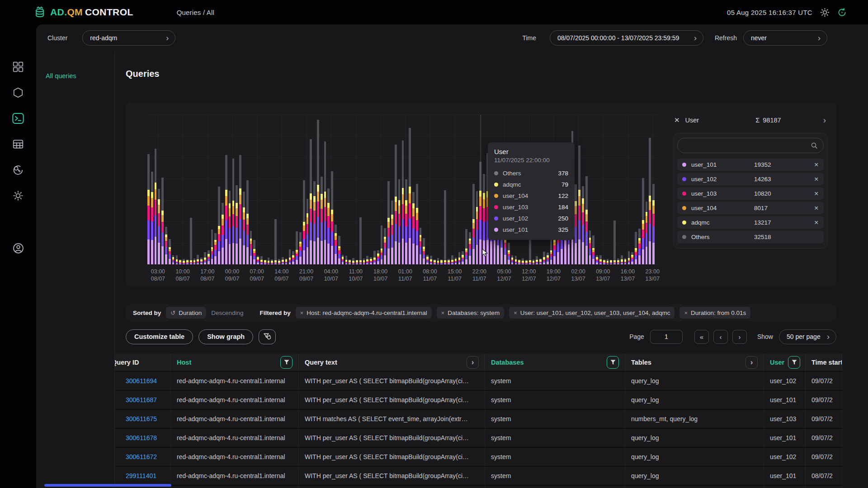  Describe the element at coordinates (195, 13) in the screenshot. I see `breadcrumb: Queries / All` at that location.